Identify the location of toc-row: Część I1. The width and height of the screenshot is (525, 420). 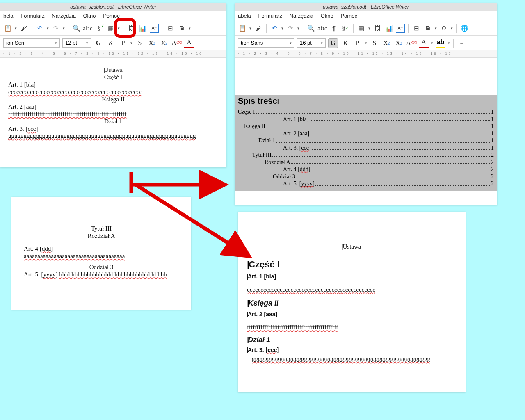
(366, 112).